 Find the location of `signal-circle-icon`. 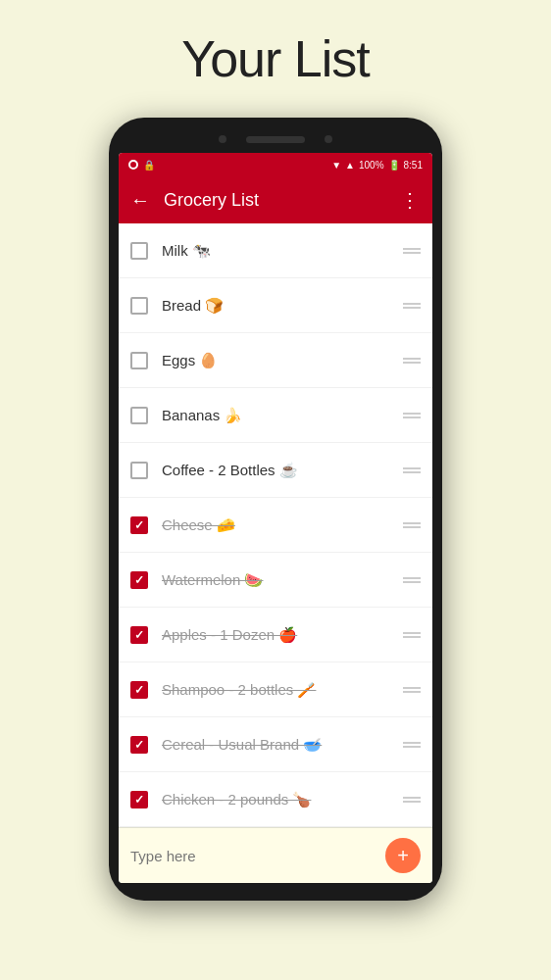

signal-circle-icon is located at coordinates (133, 165).